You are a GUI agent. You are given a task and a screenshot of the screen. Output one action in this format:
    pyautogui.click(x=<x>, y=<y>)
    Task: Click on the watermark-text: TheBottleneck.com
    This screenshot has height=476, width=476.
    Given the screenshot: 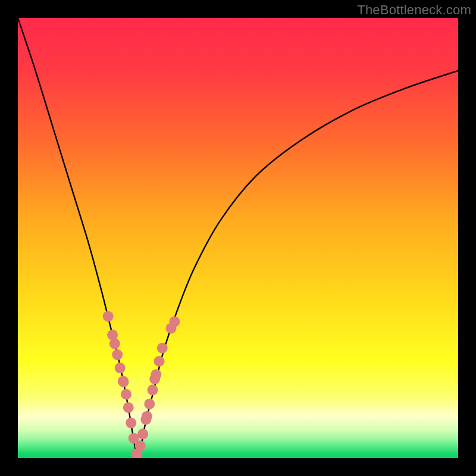 What is the action you would take?
    pyautogui.click(x=414, y=10)
    